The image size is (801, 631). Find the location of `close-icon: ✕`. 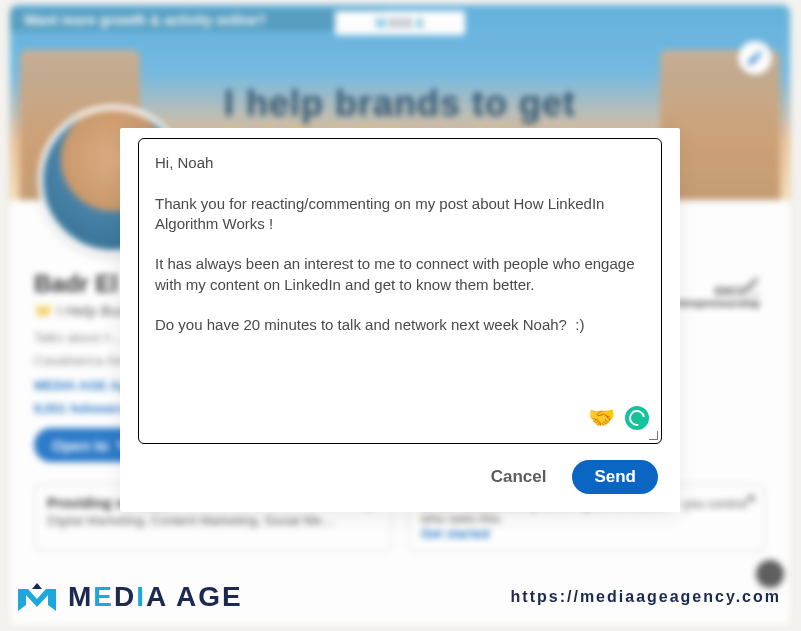

close-icon: ✕ is located at coordinates (752, 498).